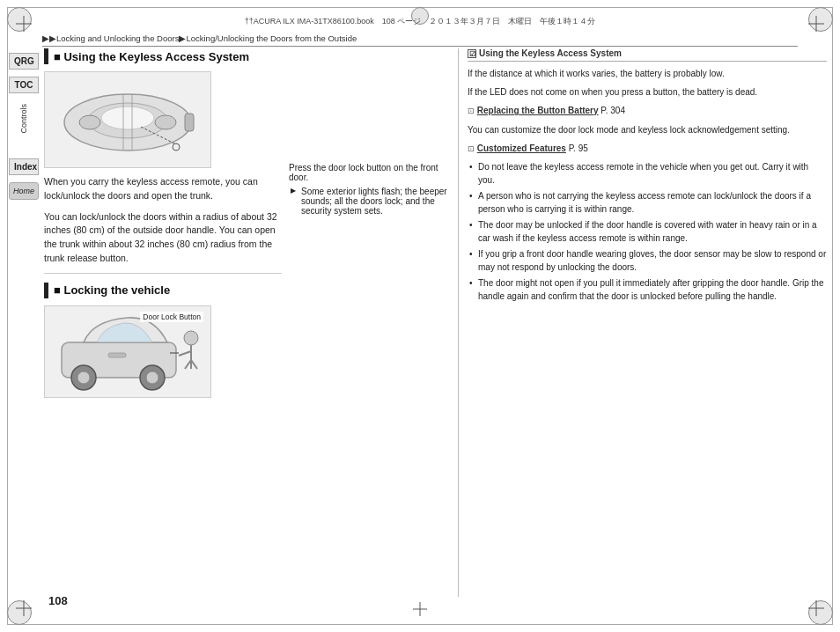 This screenshot has width=840, height=632. Describe the element at coordinates (647, 111) in the screenshot. I see `link1-ref: ⊡ Replacing the Button Battery P. 304` at that location.